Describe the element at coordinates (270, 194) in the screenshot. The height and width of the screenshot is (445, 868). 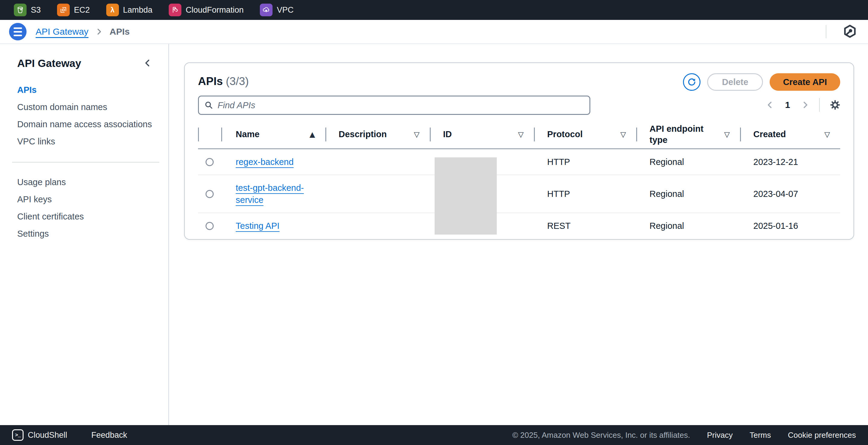
I see `api-name-link: test-gpt-backend-service` at that location.